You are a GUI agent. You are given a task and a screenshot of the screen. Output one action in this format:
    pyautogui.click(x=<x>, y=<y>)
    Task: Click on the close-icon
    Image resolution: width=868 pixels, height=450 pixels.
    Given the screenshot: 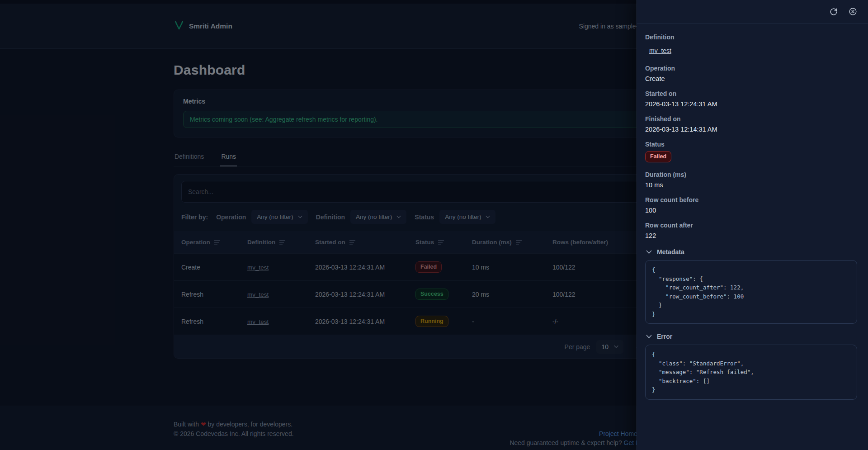 What is the action you would take?
    pyautogui.click(x=853, y=12)
    